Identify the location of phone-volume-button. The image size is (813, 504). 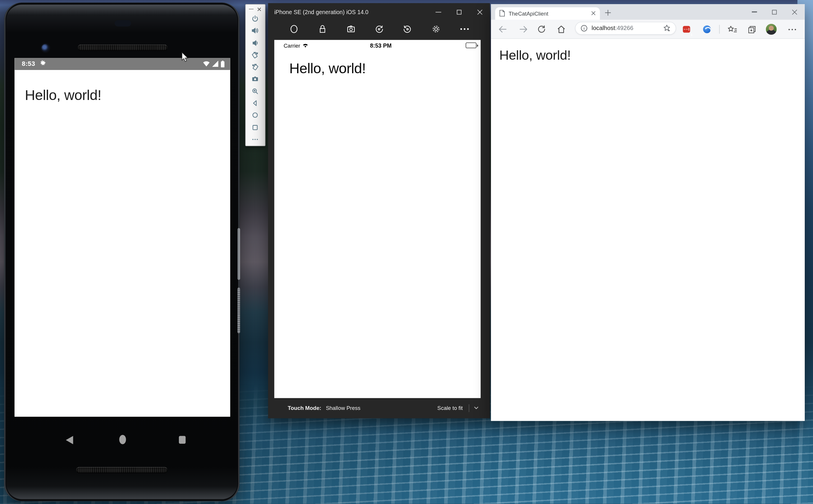
(239, 254).